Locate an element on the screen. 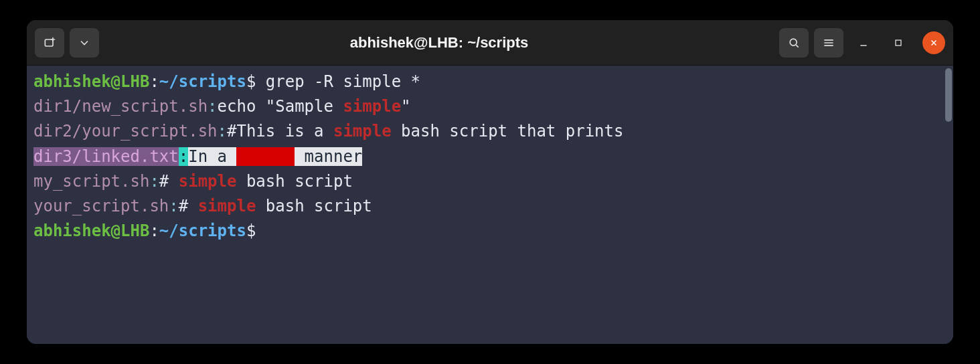 This screenshot has height=364, width=980. hamburger-icon is located at coordinates (829, 43).